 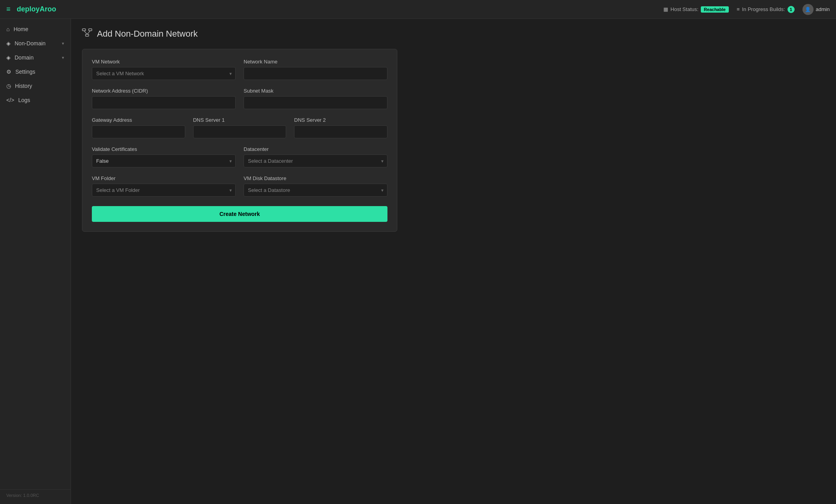 I want to click on dns1-group: DNS Server 1, so click(x=240, y=128).